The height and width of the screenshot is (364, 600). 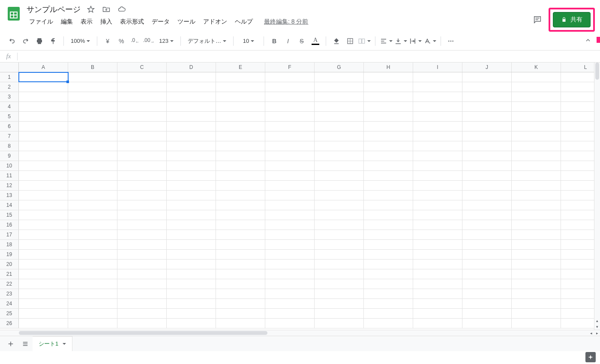 What do you see at coordinates (149, 41) in the screenshot?
I see `increase-decimal-icon: .00→` at bounding box center [149, 41].